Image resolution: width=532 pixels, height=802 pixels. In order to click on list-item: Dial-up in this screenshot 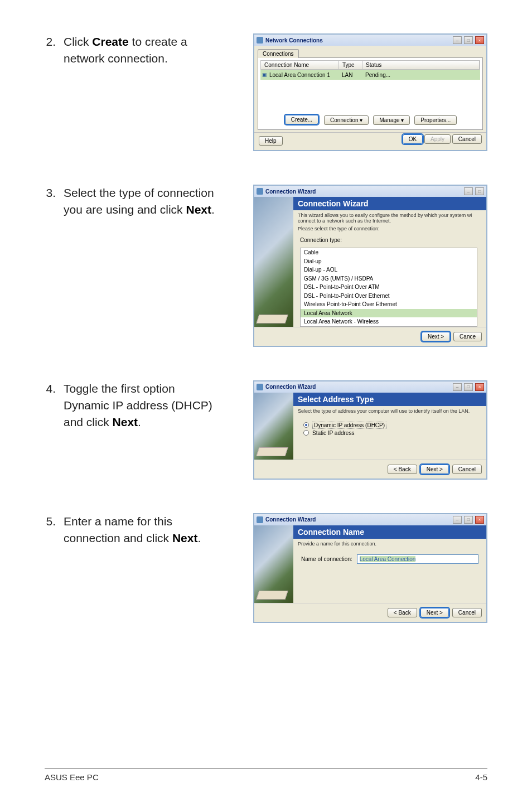, I will do `click(389, 262)`.